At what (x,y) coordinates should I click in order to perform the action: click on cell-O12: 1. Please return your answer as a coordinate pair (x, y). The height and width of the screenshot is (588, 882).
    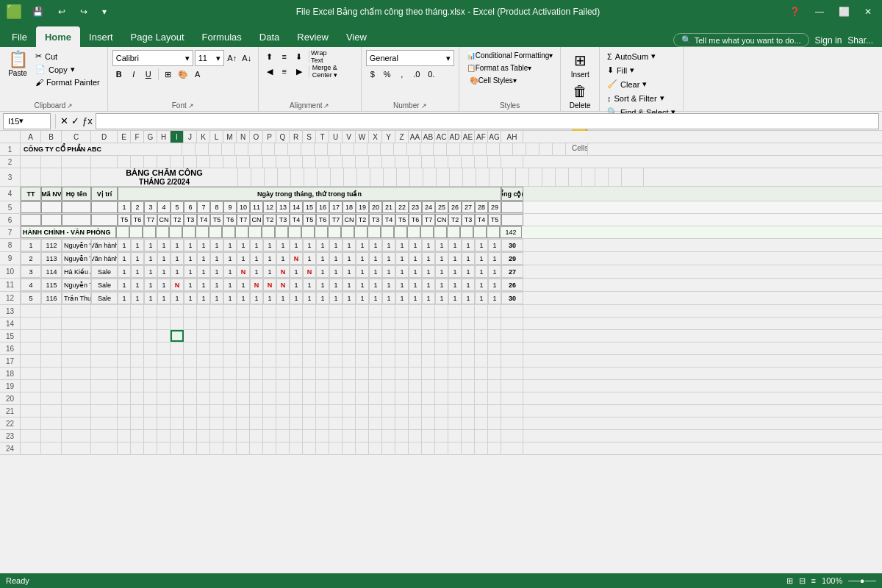
    Looking at the image, I should click on (257, 298).